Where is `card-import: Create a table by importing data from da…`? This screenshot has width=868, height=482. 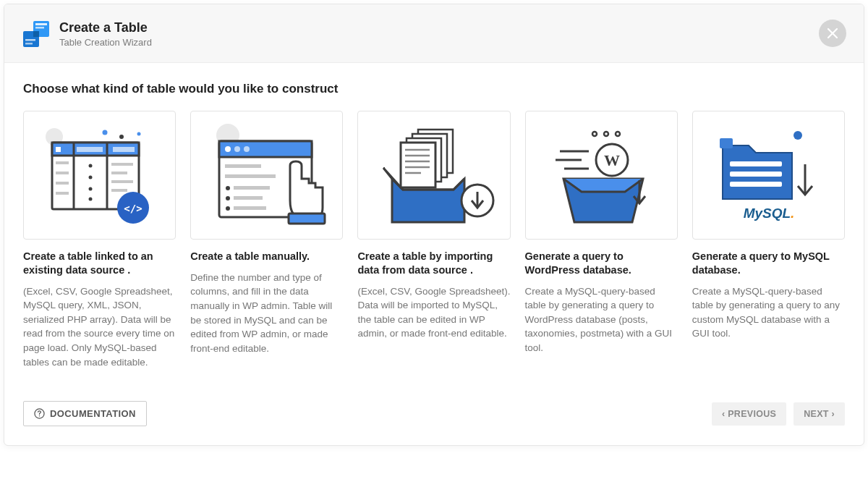
card-import: Create a table by importing data from da… is located at coordinates (434, 240).